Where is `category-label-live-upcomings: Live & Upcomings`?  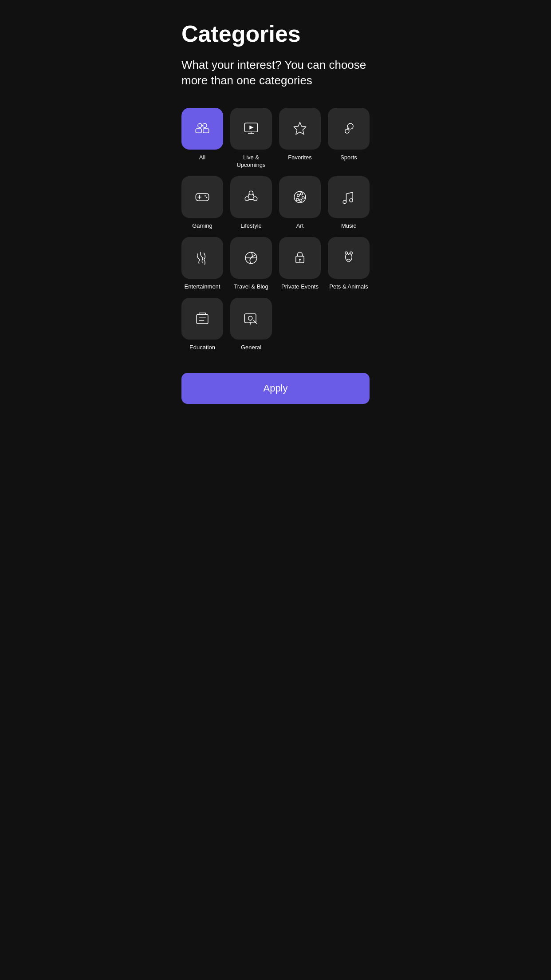
category-label-live-upcomings: Live & Upcomings is located at coordinates (251, 162).